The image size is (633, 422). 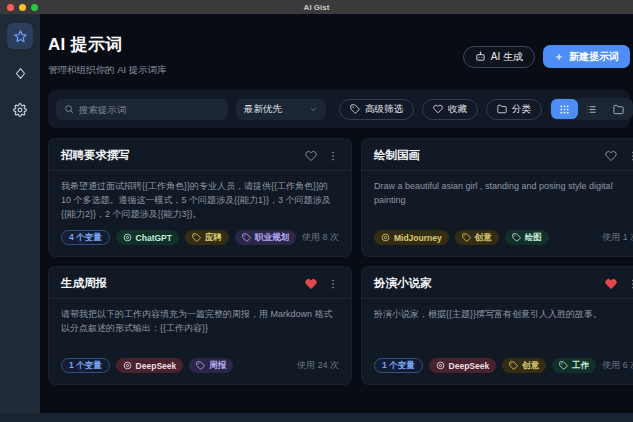 What do you see at coordinates (318, 366) in the screenshot?
I see `usage-count: 使用 24 次` at bounding box center [318, 366].